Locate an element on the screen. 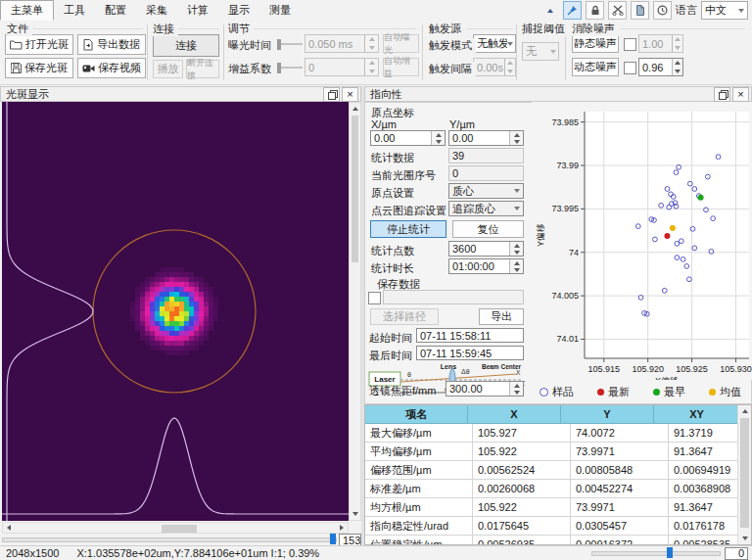 The height and width of the screenshot is (560, 752). table-header-3: XY is located at coordinates (697, 414).